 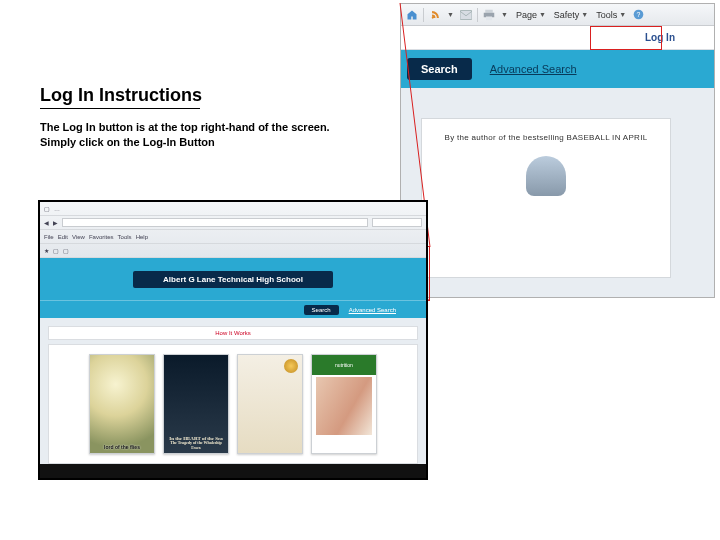 I want to click on menu-favorites: Favorites, so click(x=102, y=237).